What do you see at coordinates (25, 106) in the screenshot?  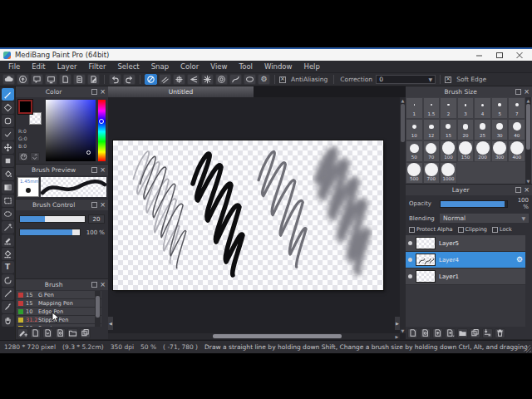 I see `foreground-color-swatch` at bounding box center [25, 106].